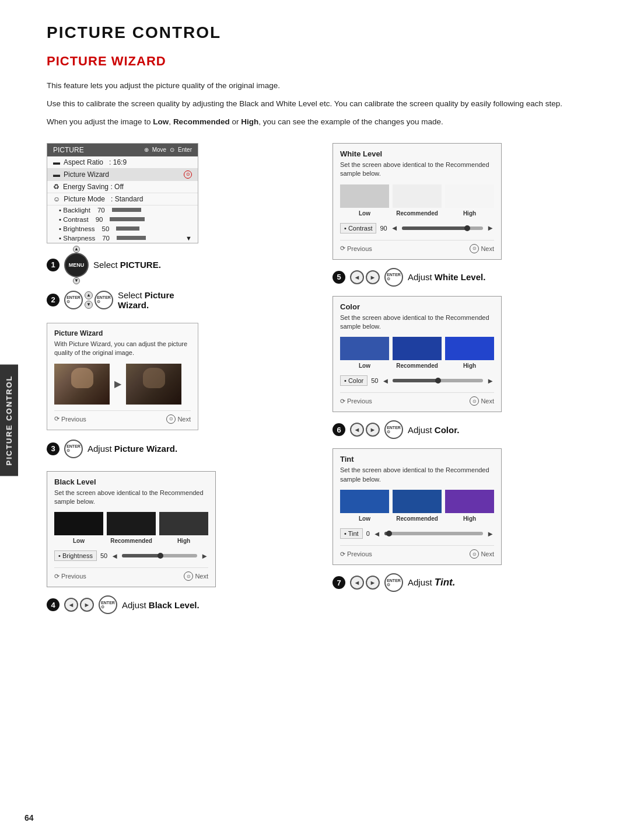 The height and width of the screenshot is (840, 630). What do you see at coordinates (324, 86) in the screenshot?
I see `intro-para-1: This feature lets you adjust the picture…` at bounding box center [324, 86].